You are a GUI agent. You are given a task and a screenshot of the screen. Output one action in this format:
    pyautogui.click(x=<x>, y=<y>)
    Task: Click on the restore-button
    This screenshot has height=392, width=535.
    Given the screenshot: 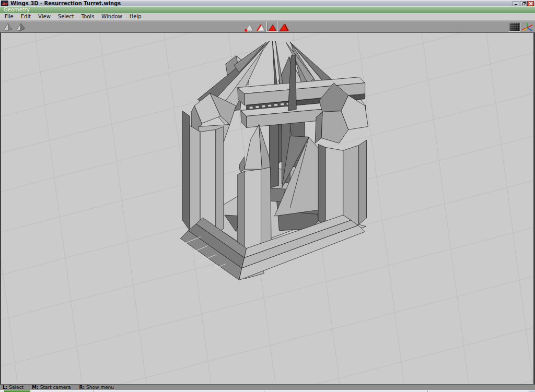 What is the action you would take?
    pyautogui.click(x=524, y=4)
    